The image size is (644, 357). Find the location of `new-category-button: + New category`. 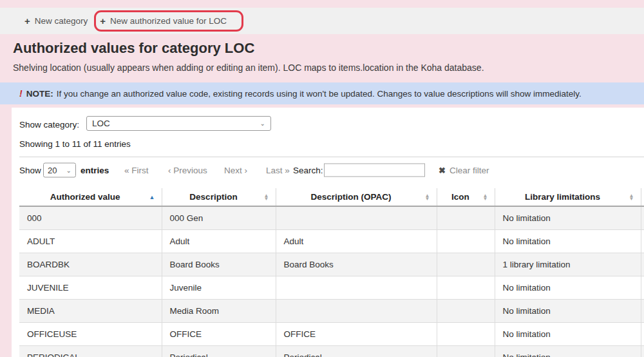

new-category-button: + New category is located at coordinates (56, 21).